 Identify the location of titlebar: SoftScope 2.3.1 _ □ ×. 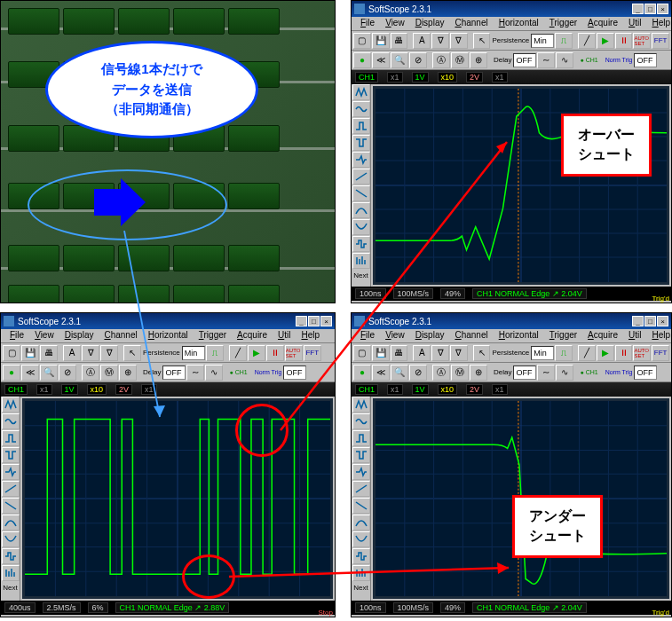
(511, 9).